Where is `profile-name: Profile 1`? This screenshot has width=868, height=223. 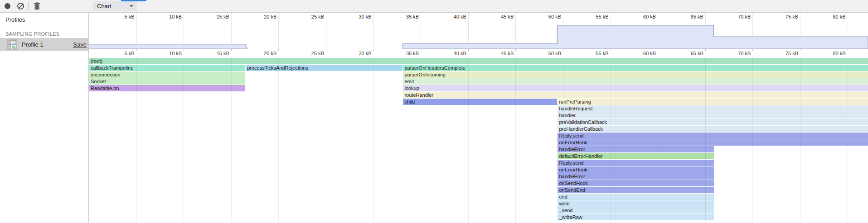 profile-name: Profile 1 is located at coordinates (33, 44).